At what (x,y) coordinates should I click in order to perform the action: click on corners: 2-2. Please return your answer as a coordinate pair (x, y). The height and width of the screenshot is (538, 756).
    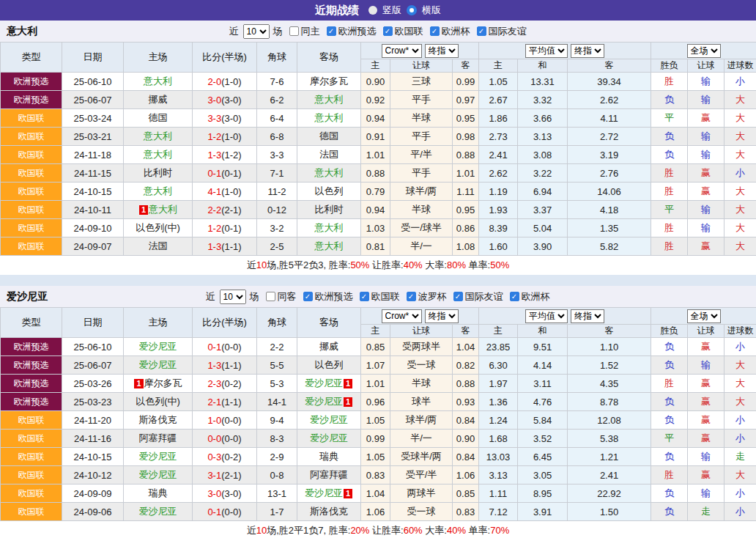
    Looking at the image, I should click on (277, 347).